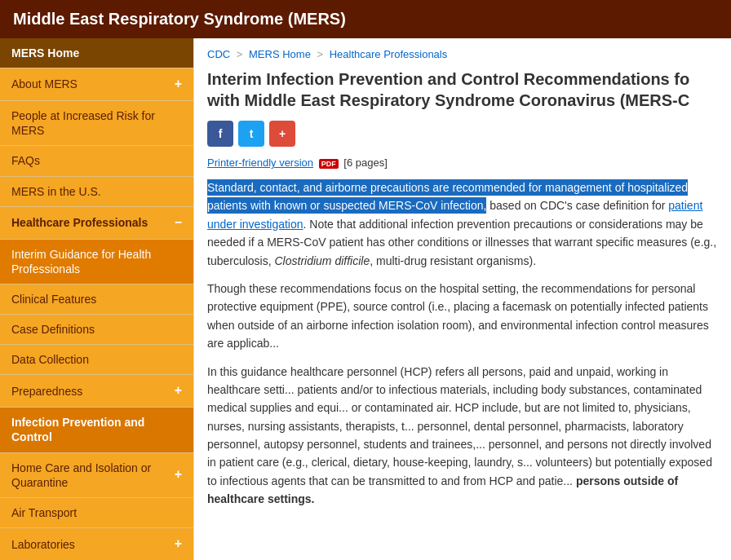 The width and height of the screenshot is (731, 560). Describe the element at coordinates (26, 161) in the screenshot. I see `sidebar-label-faqs: FAQs` at that location.